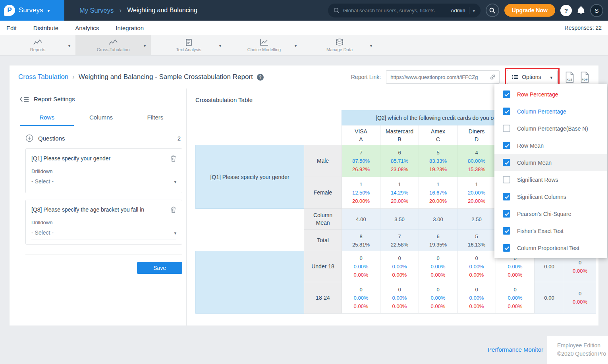 The width and height of the screenshot is (608, 364). Describe the element at coordinates (532, 77) in the screenshot. I see `options-button: Options` at that location.